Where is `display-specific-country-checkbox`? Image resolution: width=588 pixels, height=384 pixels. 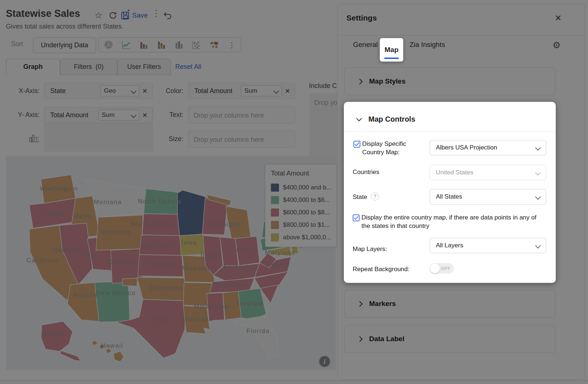
display-specific-country-checkbox is located at coordinates (357, 144).